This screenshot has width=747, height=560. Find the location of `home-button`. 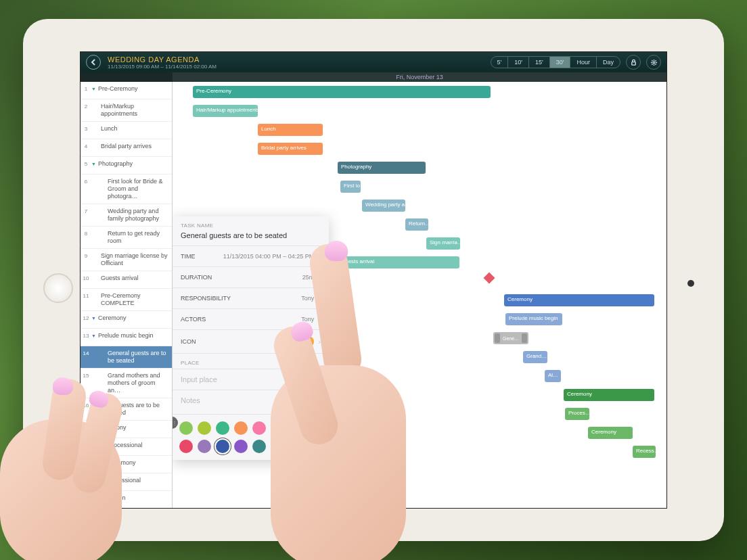

home-button is located at coordinates (58, 288).